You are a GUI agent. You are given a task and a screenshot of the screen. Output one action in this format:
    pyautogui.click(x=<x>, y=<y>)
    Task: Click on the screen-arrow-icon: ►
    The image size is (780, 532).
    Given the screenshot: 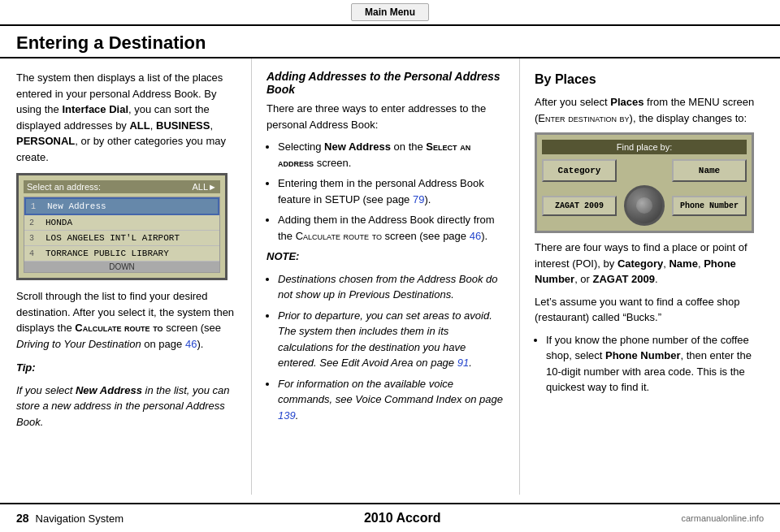 What is the action you would take?
    pyautogui.click(x=213, y=187)
    